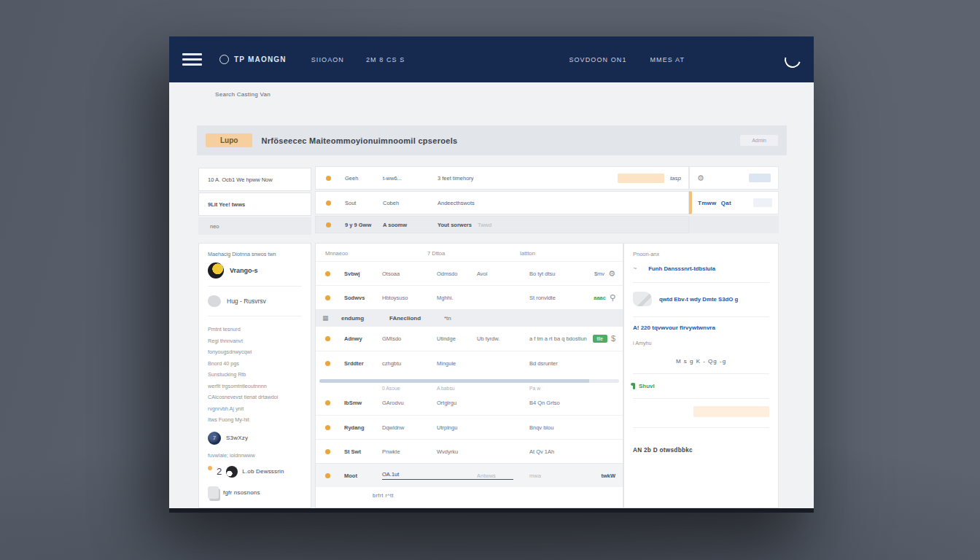 The height and width of the screenshot is (560, 980). What do you see at coordinates (410, 178) in the screenshot?
I see `queue-cell: t-ww6...` at bounding box center [410, 178].